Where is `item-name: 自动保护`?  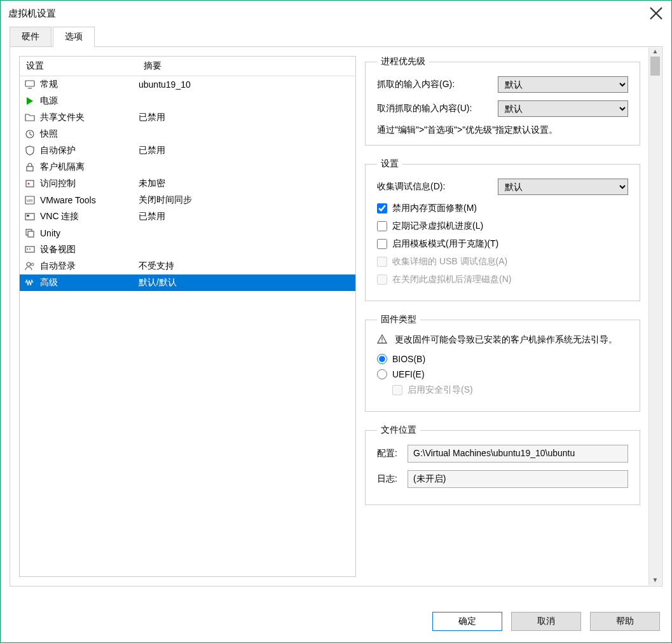
item-name: 自动保护 is located at coordinates (89, 151).